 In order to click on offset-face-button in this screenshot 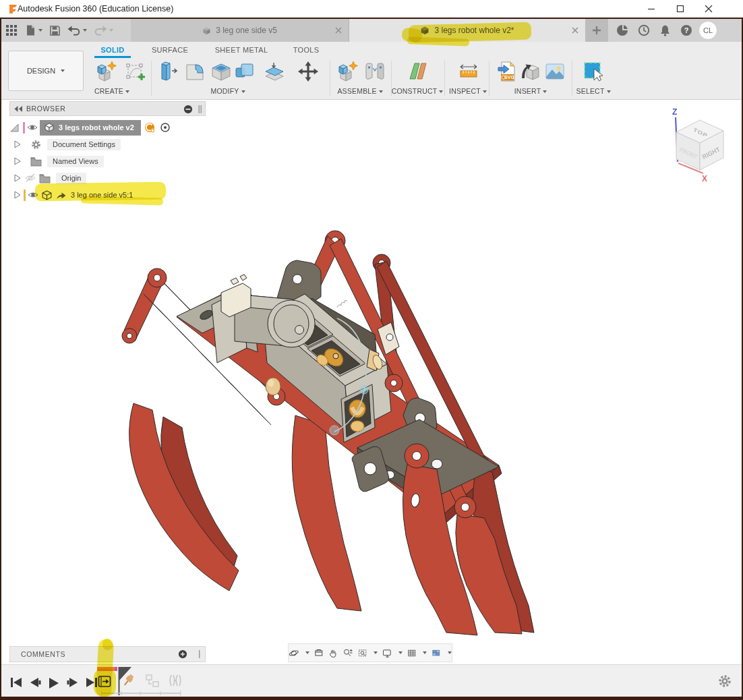, I will do `click(274, 72)`.